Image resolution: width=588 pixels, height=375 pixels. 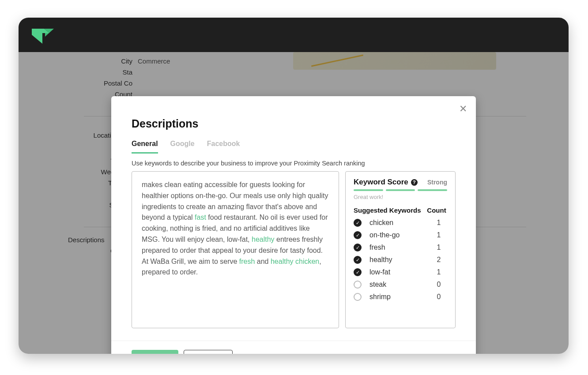 What do you see at coordinates (400, 248) in the screenshot?
I see `keyword-row: ✓fresh1` at bounding box center [400, 248].